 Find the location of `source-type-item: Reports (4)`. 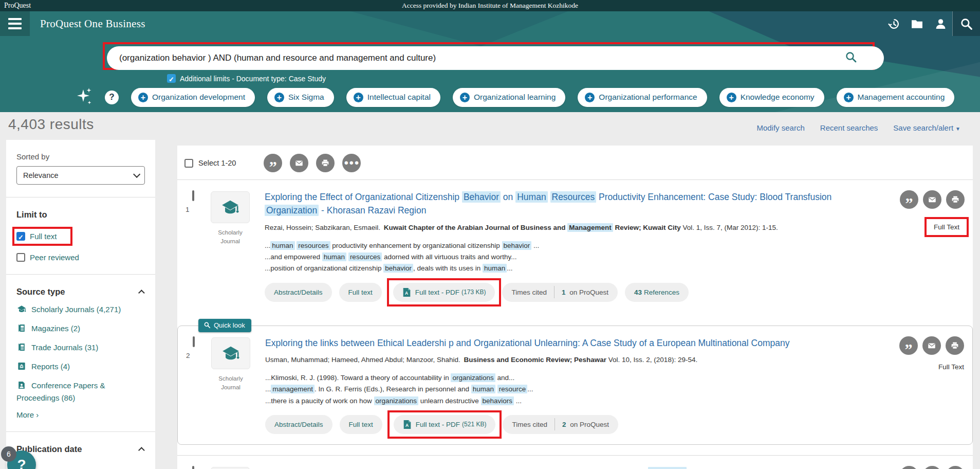

source-type-item: Reports (4) is located at coordinates (81, 367).